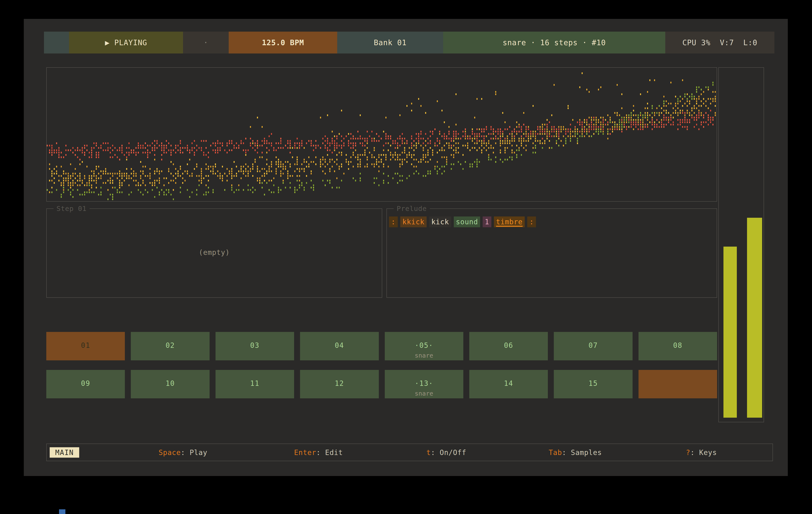  What do you see at coordinates (413, 222) in the screenshot?
I see `prelude-token-kkick: kkick` at bounding box center [413, 222].